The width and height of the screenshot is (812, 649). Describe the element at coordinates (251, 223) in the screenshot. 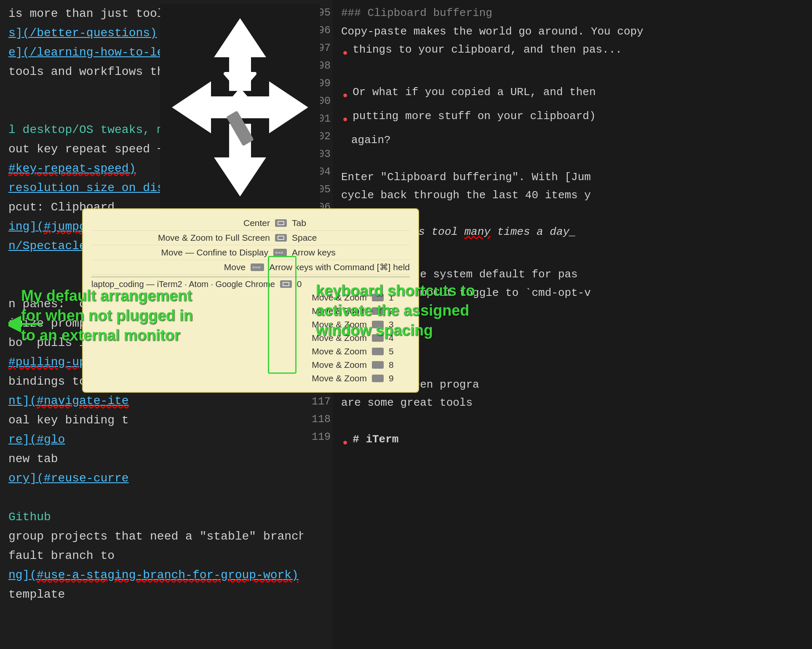

I see `popup-row-center: Center Tab` at that location.